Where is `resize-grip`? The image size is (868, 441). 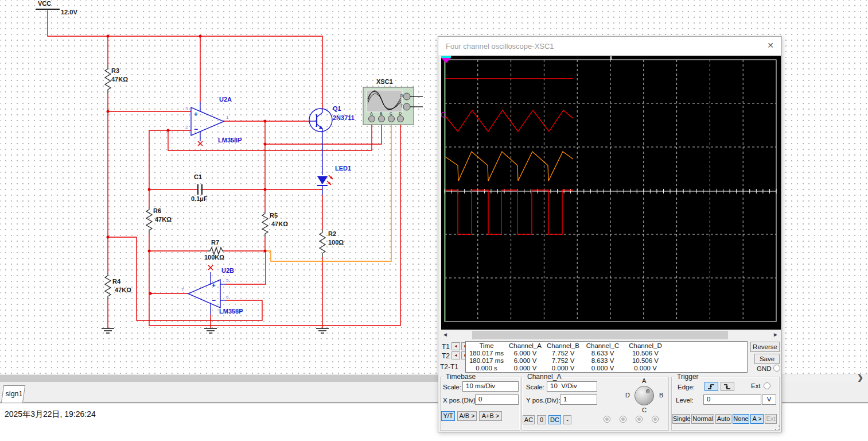
resize-grip is located at coordinates (777, 428).